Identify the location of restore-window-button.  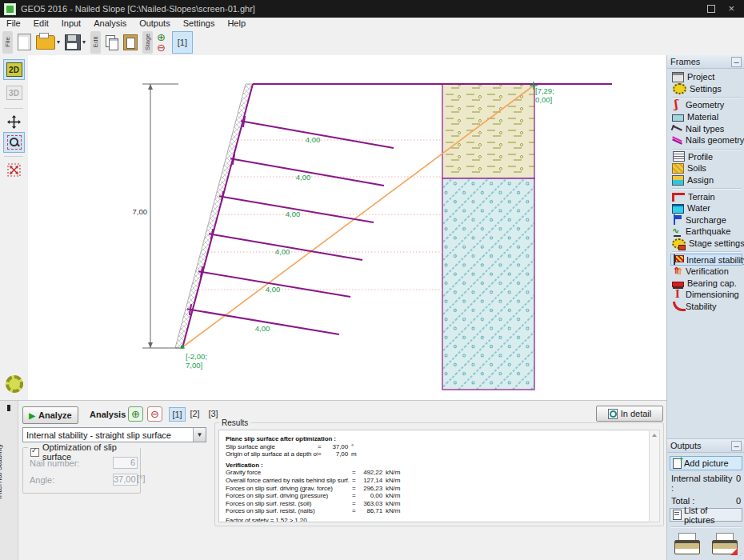
(711, 9).